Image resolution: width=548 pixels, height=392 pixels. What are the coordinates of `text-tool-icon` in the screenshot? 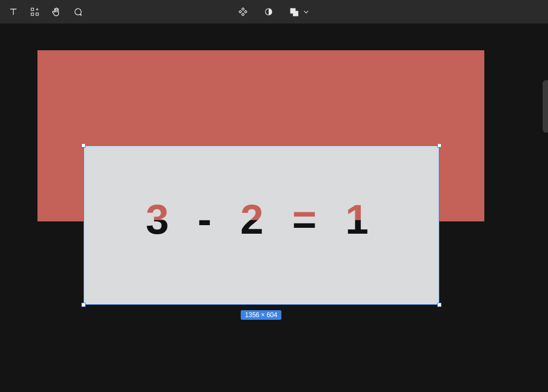 It's located at (13, 12).